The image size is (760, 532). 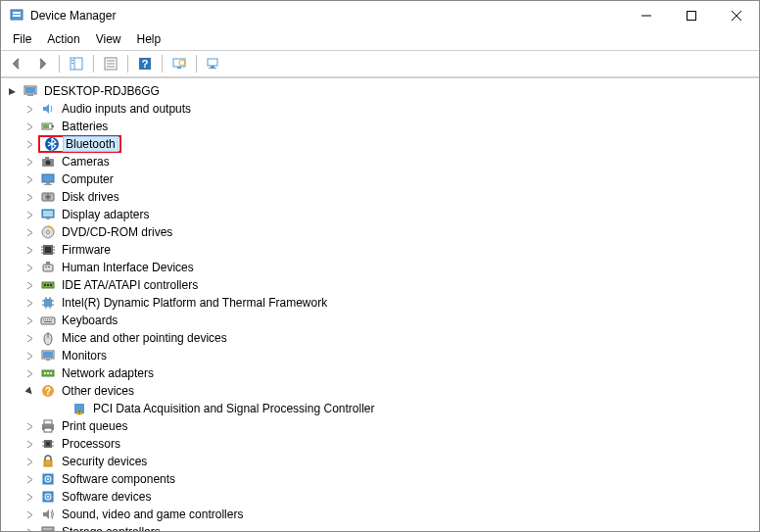 I want to click on tree-node: Computer, so click(x=380, y=179).